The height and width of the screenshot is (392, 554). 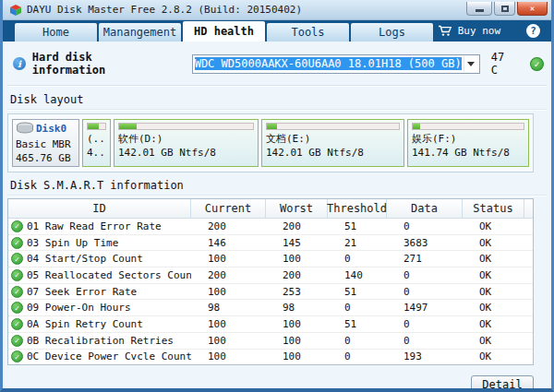 What do you see at coordinates (425, 227) in the screenshot?
I see `attribute-data-cell: 0` at bounding box center [425, 227].